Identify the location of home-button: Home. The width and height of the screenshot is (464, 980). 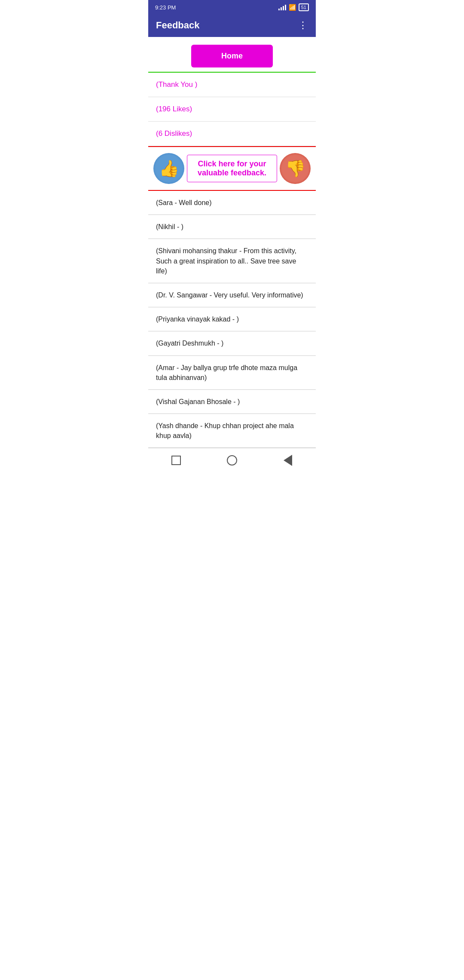
(232, 56).